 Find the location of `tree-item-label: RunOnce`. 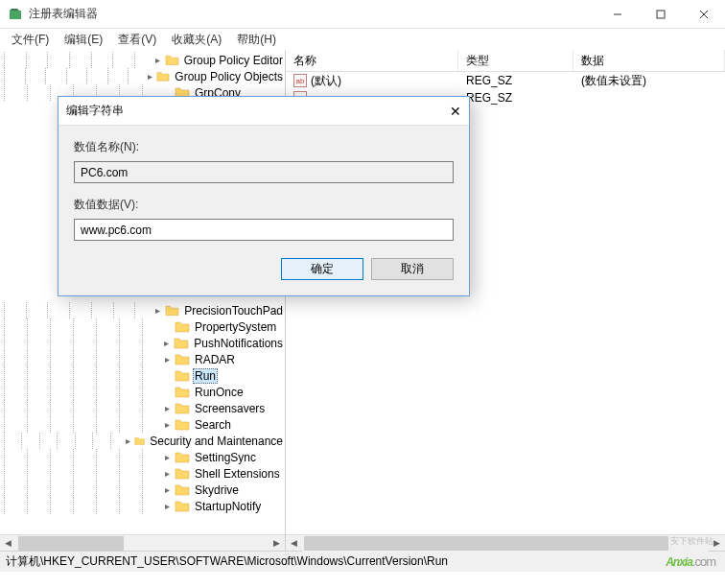

tree-item-label: RunOnce is located at coordinates (219, 392).